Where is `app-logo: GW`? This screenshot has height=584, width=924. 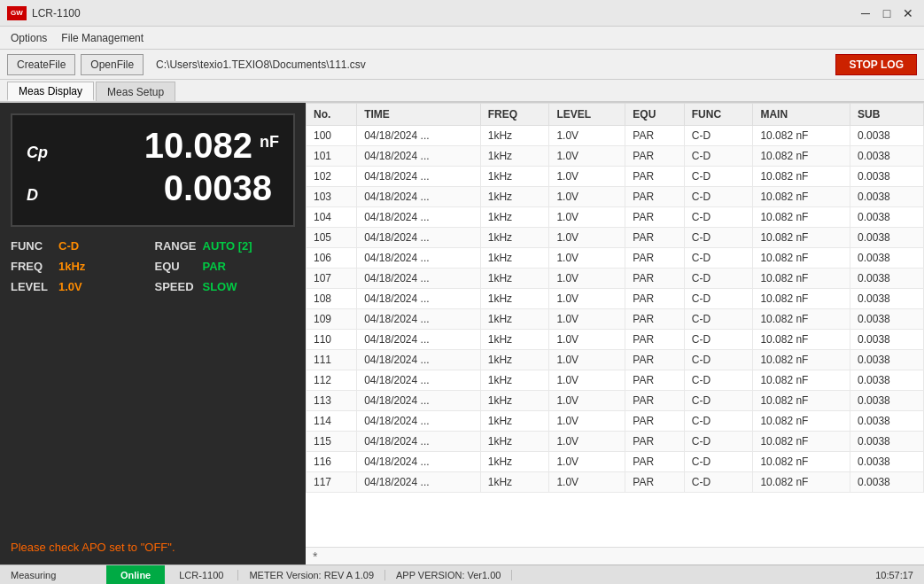
app-logo: GW is located at coordinates (17, 13).